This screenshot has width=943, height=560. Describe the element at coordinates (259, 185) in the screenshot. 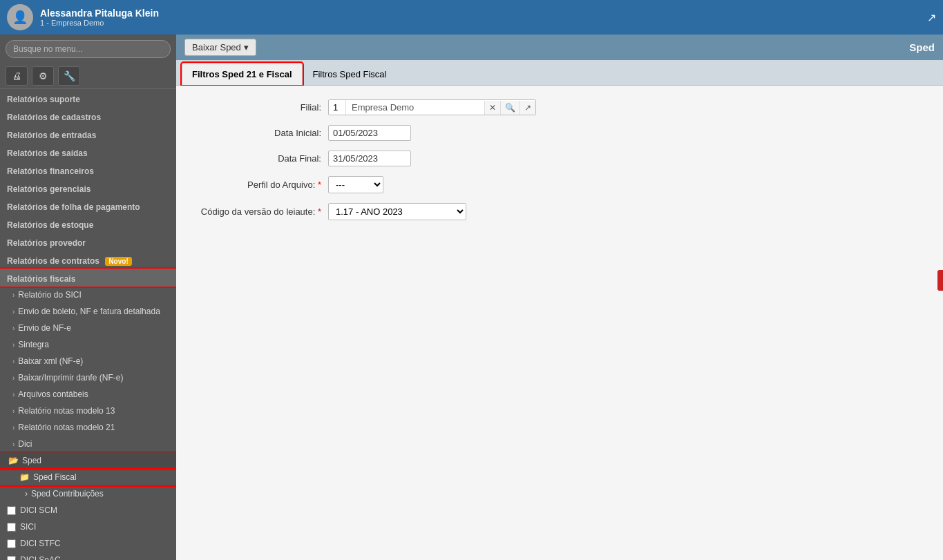

I see `perfil-label: Perfil do Arquivo: *` at that location.